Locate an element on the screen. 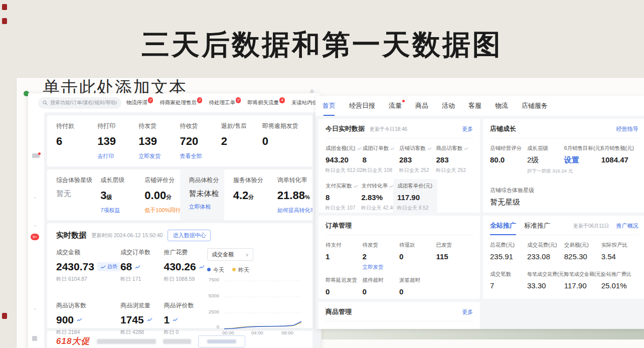 Image resolution: width=644 pixels, height=348 pixels. metric-value: 80.0 is located at coordinates (509, 159).